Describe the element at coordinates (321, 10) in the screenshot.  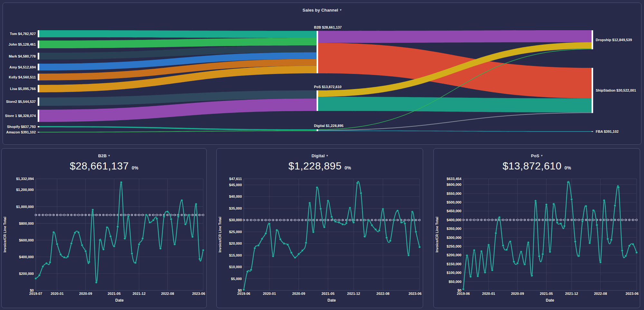
I see `sankey-title: Sales by Channel` at that location.